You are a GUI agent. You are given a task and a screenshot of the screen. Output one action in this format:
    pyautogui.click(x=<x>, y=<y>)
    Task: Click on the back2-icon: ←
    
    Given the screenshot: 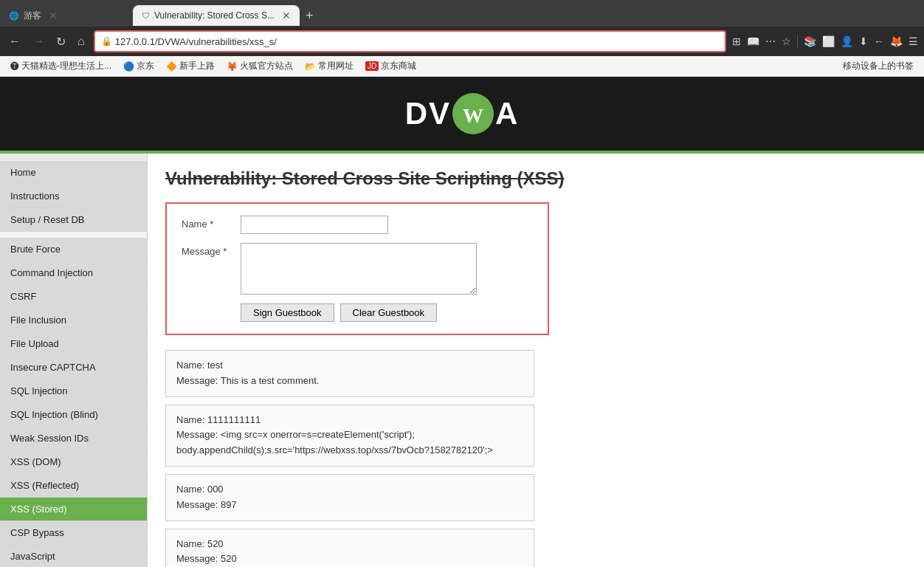 What is the action you would take?
    pyautogui.click(x=879, y=41)
    